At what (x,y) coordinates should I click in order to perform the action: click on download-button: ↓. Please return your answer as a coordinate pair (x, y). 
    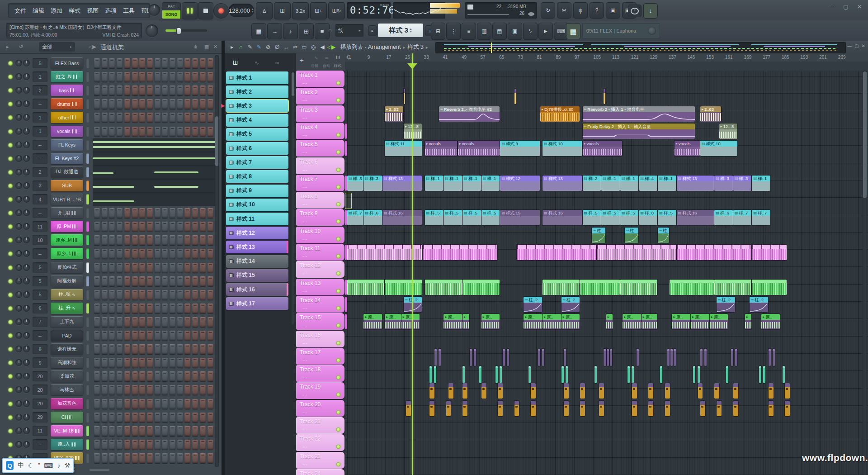
    Looking at the image, I should click on (651, 11).